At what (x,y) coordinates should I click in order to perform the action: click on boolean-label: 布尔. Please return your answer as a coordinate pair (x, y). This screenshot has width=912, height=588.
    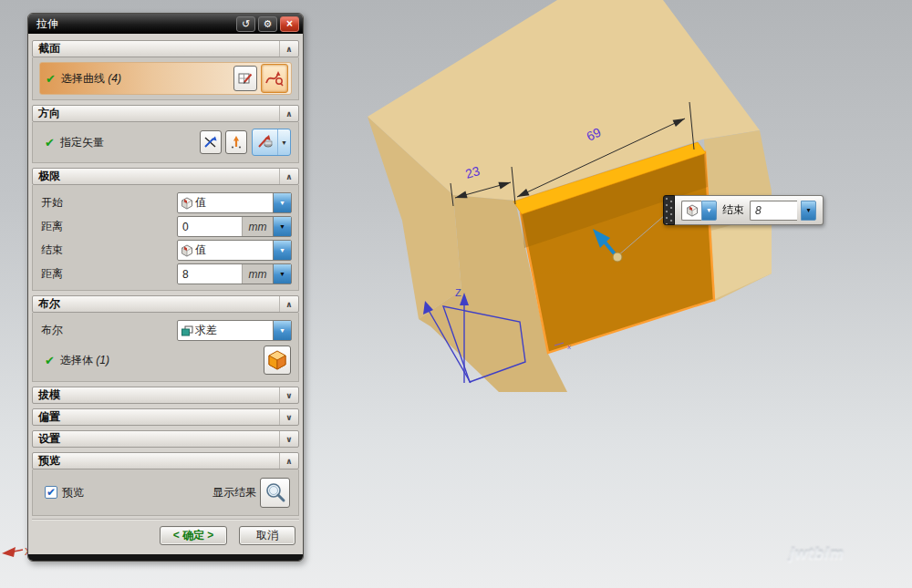
    Looking at the image, I should click on (108, 330).